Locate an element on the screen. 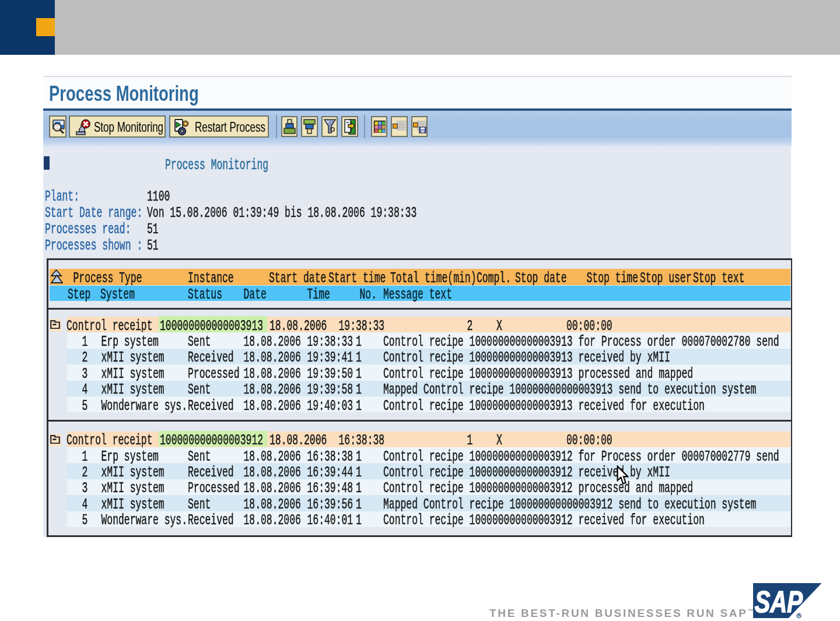  svg-text: SAP is located at coordinates (779, 601).